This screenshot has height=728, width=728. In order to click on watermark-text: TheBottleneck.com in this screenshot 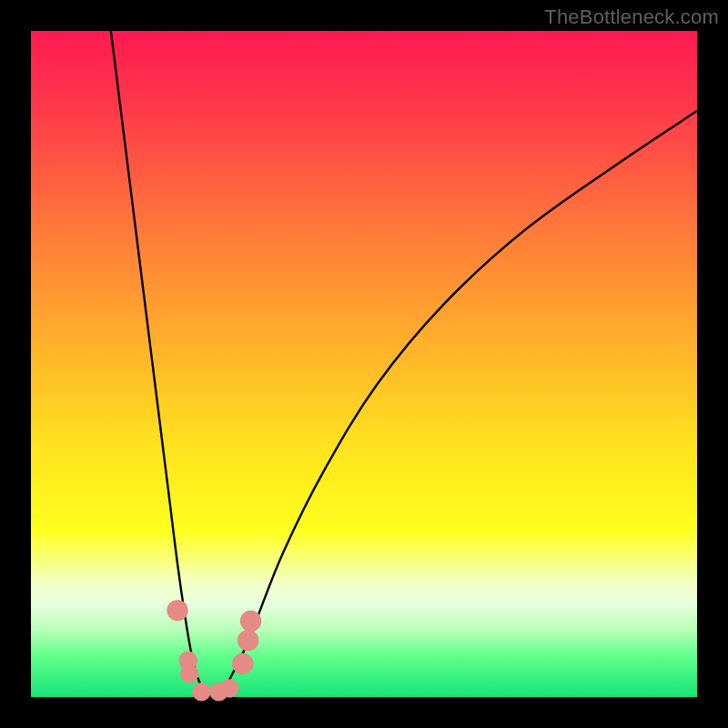, I will do `click(632, 17)`.